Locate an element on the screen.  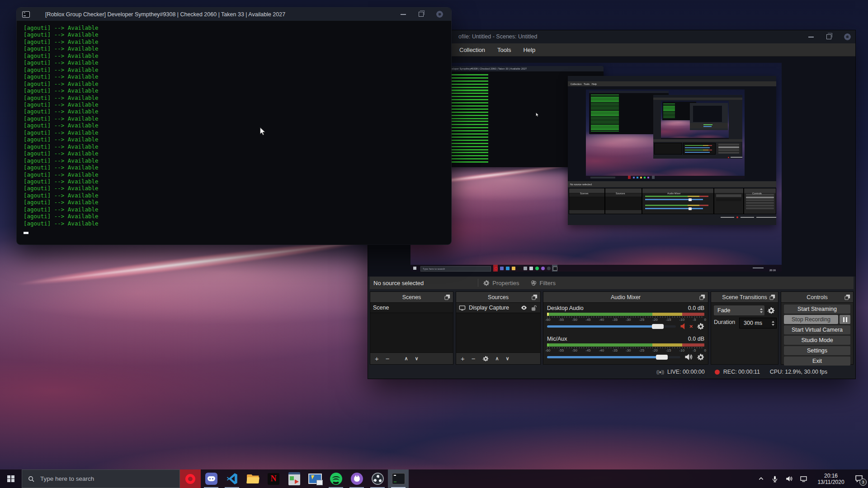
taskbar-icon-file-explorer is located at coordinates (253, 479).